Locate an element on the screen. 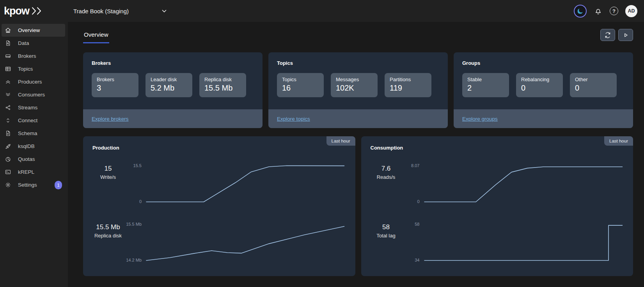 Image resolution: width=644 pixels, height=287 pixels. kpow-logo-text: kpow is located at coordinates (16, 11).